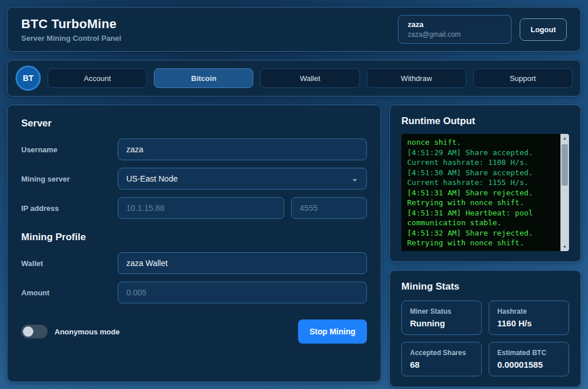 The image size is (588, 389). I want to click on log-line: [4:51:29 AM] Share accepted. Current has…, so click(482, 157).